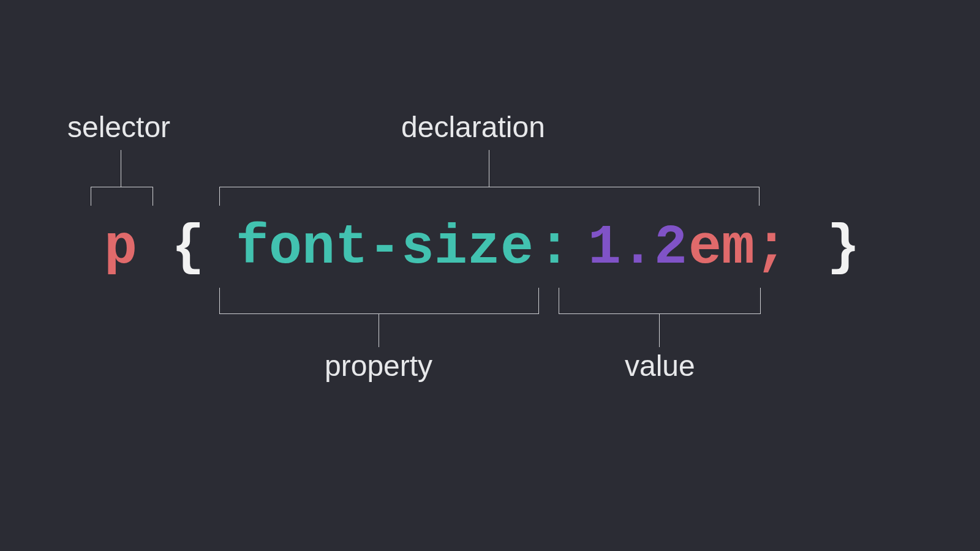  I want to click on stem-declaration, so click(489, 168).